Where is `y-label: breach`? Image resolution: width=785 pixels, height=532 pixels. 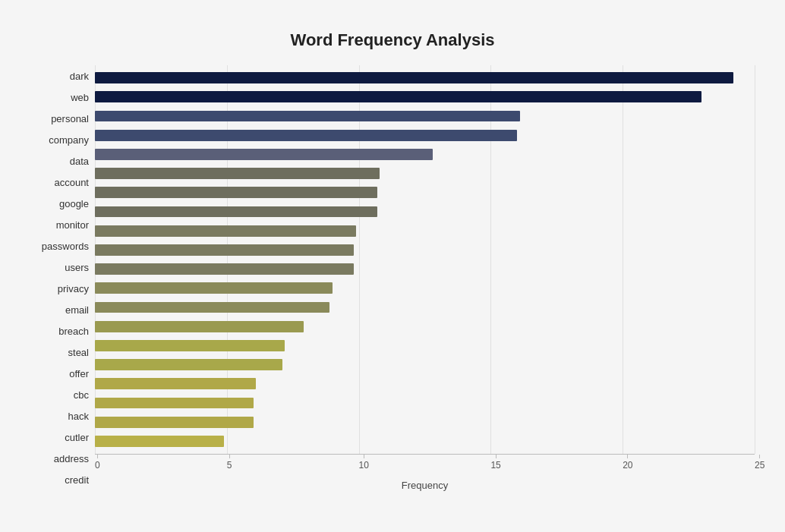
y-label: breach is located at coordinates (74, 331).